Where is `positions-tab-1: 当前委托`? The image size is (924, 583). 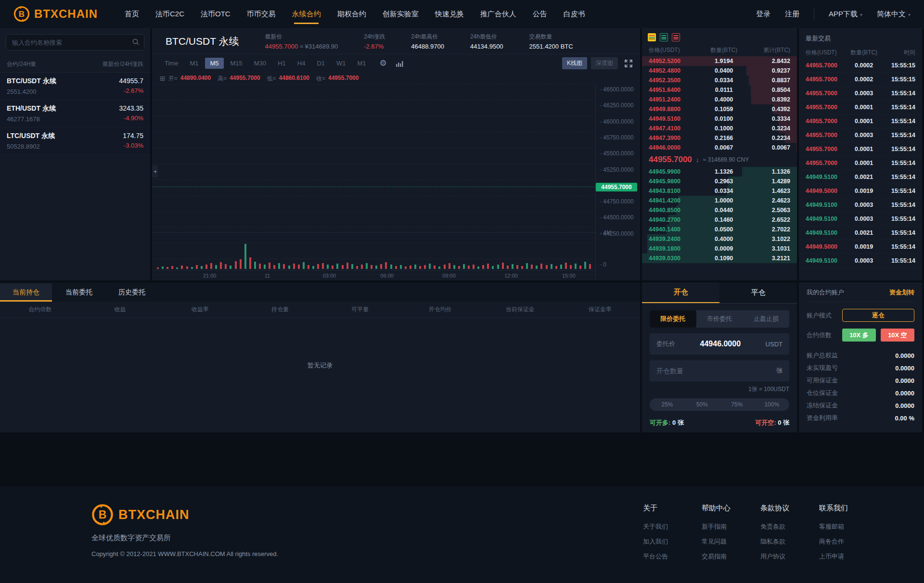 positions-tab-1: 当前委托 is located at coordinates (79, 292).